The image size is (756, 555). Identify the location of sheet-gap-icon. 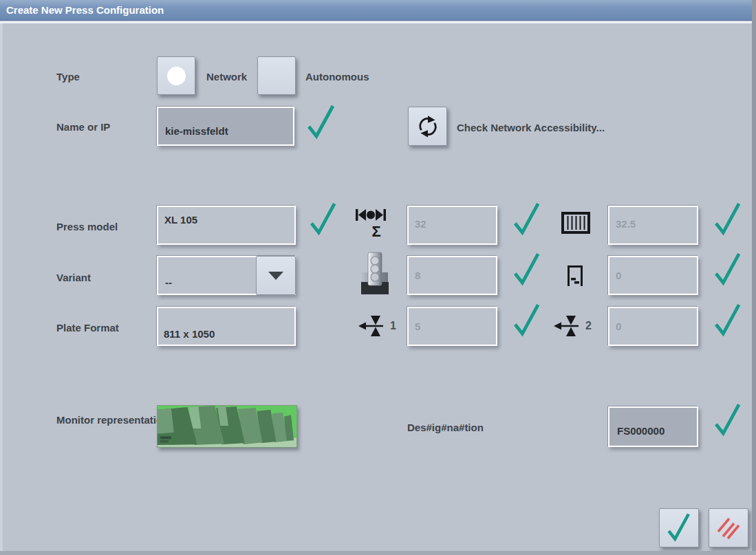
(575, 276).